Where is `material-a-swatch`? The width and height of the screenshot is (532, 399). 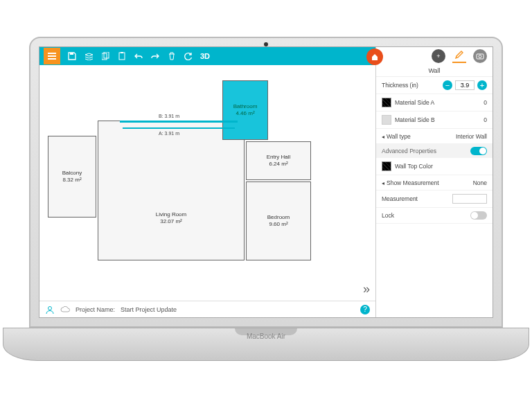
material-a-swatch is located at coordinates (387, 103).